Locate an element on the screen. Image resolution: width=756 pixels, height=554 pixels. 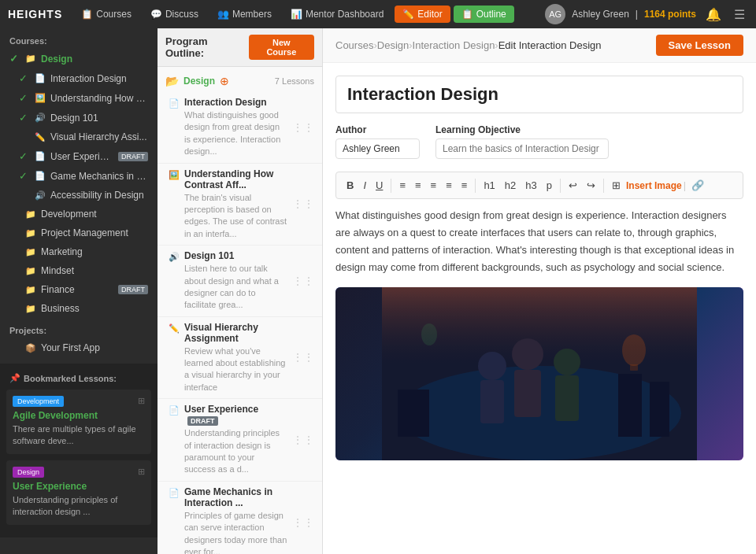
nav-editor: ✏️ Editor is located at coordinates (422, 14).